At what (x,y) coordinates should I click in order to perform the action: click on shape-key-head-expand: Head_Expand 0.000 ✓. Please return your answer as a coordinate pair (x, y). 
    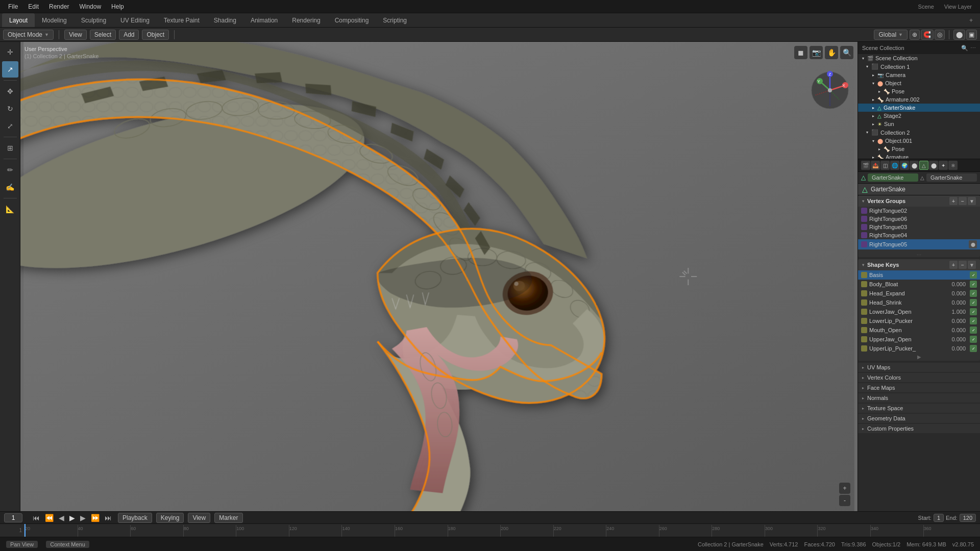
    Looking at the image, I should click on (919, 293).